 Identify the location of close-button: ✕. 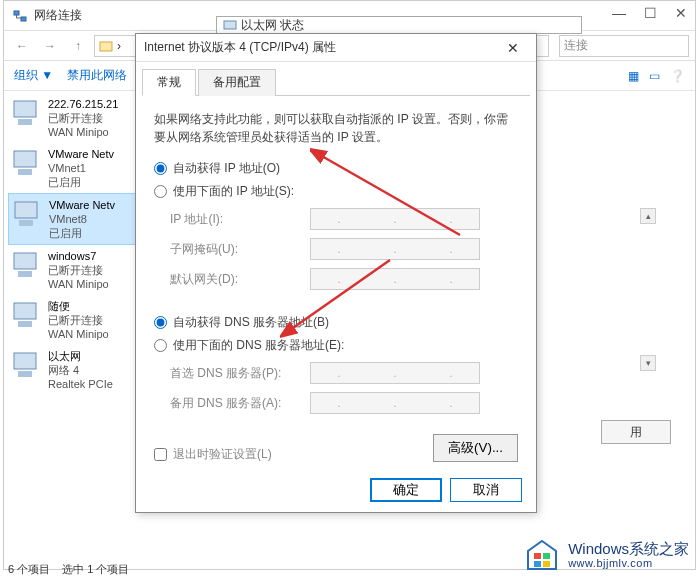
(681, 13).